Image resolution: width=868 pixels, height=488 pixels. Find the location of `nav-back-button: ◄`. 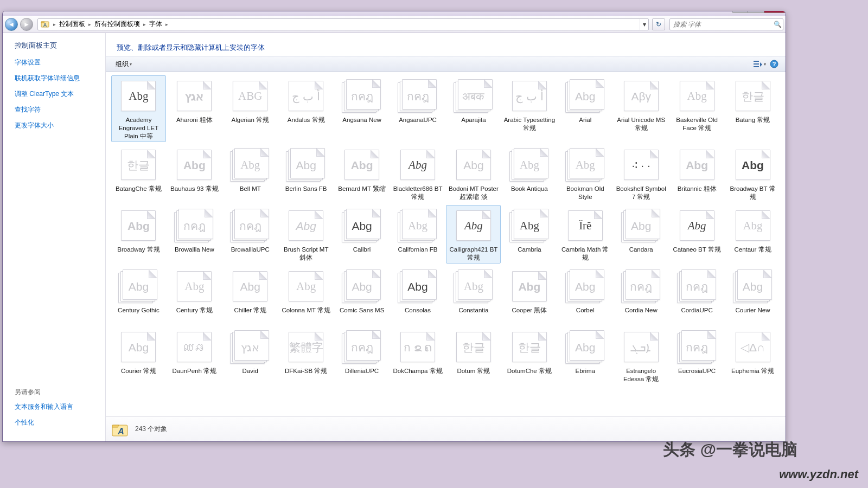

nav-back-button: ◄ is located at coordinates (11, 24).